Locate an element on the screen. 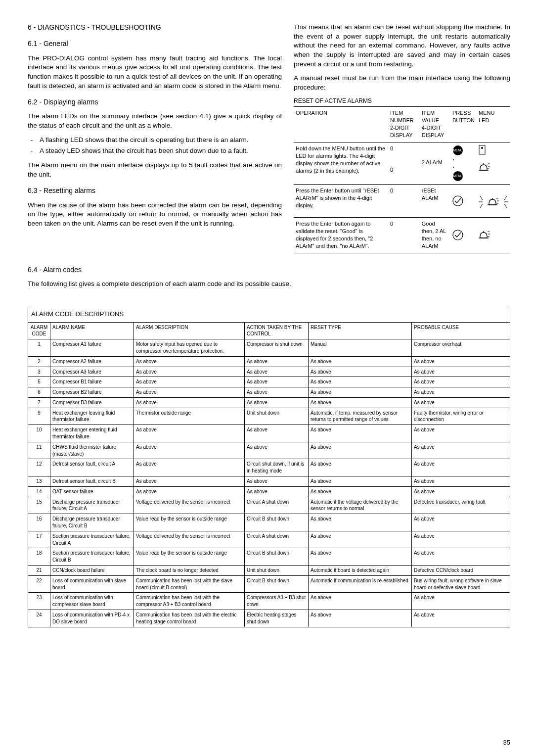 The image size is (534, 756). list-item: A steady LED shows that the circuit has … is located at coordinates (155, 151).